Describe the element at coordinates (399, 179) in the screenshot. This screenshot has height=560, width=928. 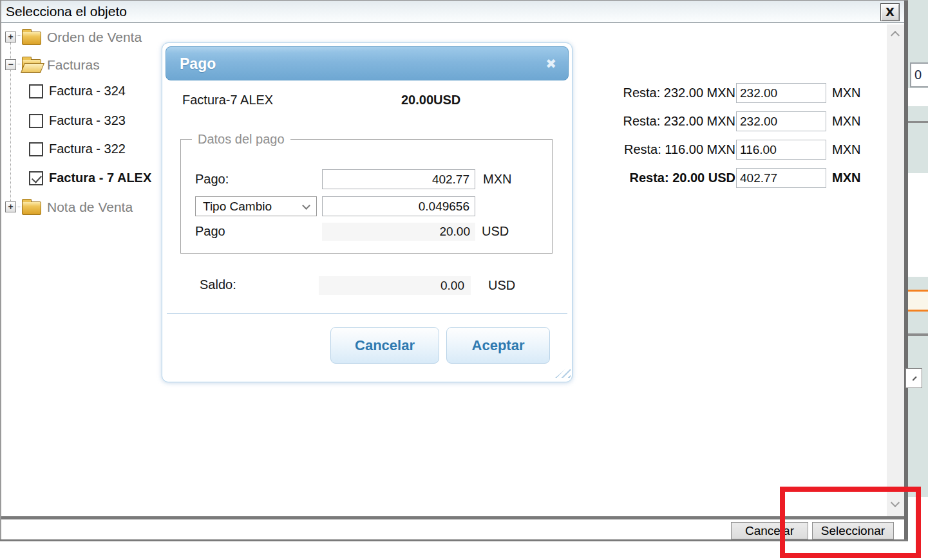
I see `pago-amount-input` at that location.